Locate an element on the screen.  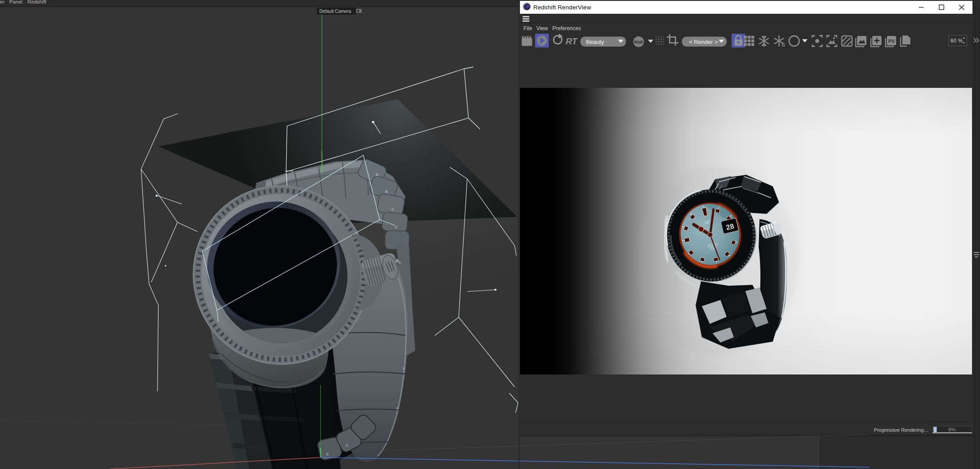
svg-text: er is located at coordinates (2, 2).